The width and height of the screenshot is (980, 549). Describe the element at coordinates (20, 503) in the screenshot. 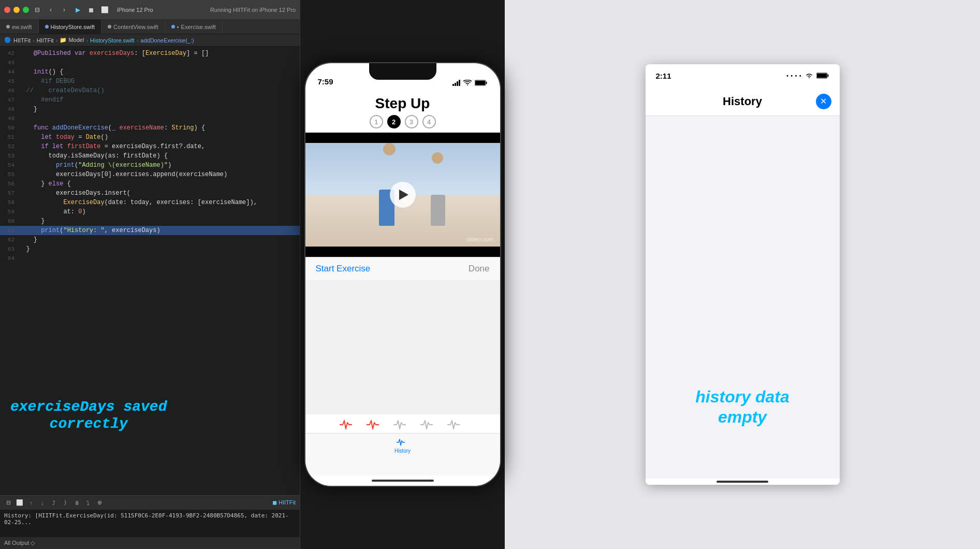

I see `console-filter-icon: ⬜` at that location.